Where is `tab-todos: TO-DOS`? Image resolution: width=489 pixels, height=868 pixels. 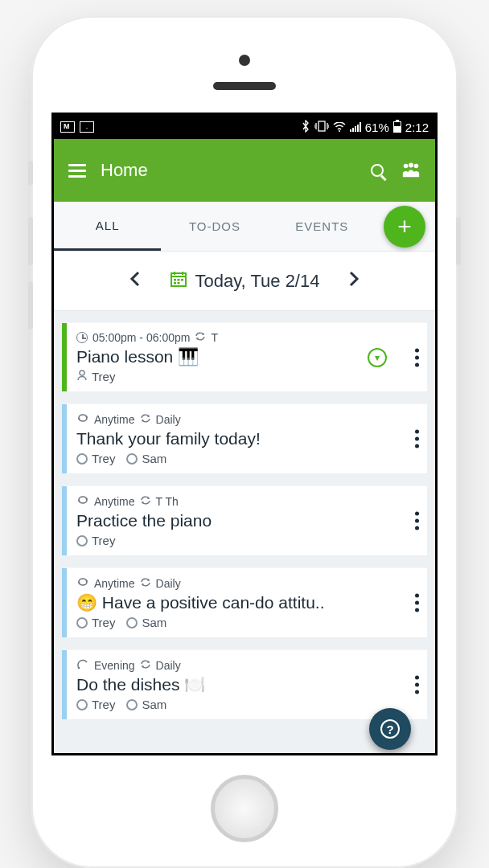 tab-todos: TO-DOS is located at coordinates (214, 227).